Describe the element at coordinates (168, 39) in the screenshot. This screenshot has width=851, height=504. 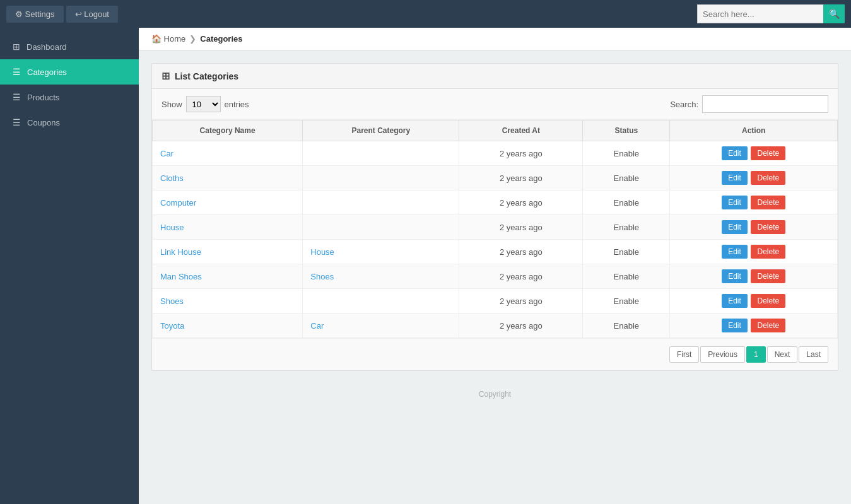
I see `breadcrumb-home: 🏠 Home` at that location.